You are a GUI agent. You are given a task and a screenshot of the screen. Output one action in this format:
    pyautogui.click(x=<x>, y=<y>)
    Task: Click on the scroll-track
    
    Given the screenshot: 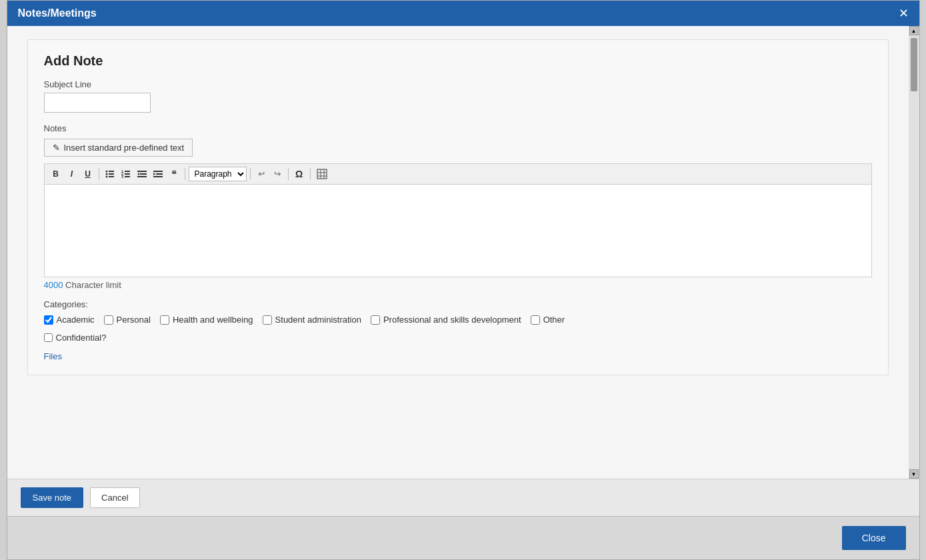 What is the action you would take?
    pyautogui.click(x=914, y=252)
    